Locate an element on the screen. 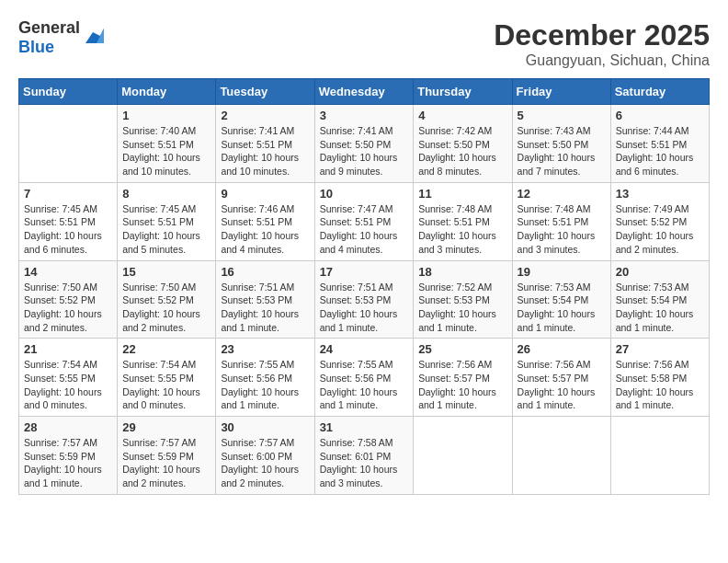 This screenshot has width=728, height=563. calendar-week-row: 7Sunrise: 7:45 AM Sunset: 5:51 PM Daylig… is located at coordinates (364, 221).